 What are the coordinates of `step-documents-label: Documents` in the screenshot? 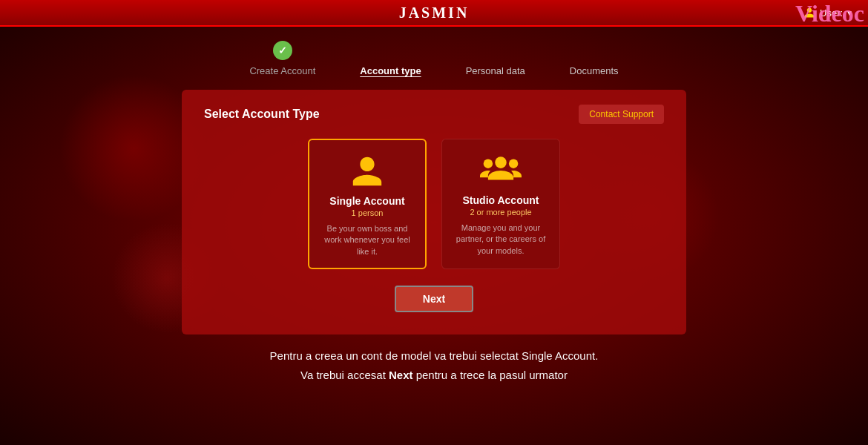 It's located at (594, 71).